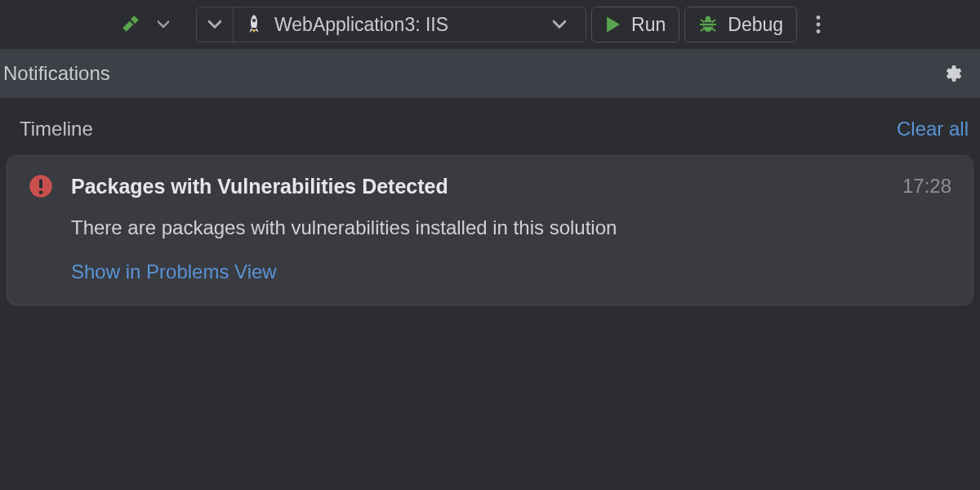  What do you see at coordinates (708, 24) in the screenshot?
I see `bug-icon` at bounding box center [708, 24].